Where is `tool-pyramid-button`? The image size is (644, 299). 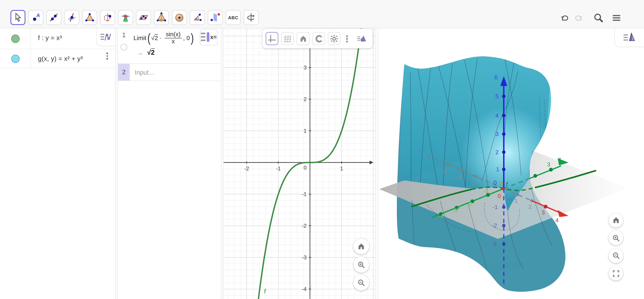 tool-pyramid-button is located at coordinates (162, 18).